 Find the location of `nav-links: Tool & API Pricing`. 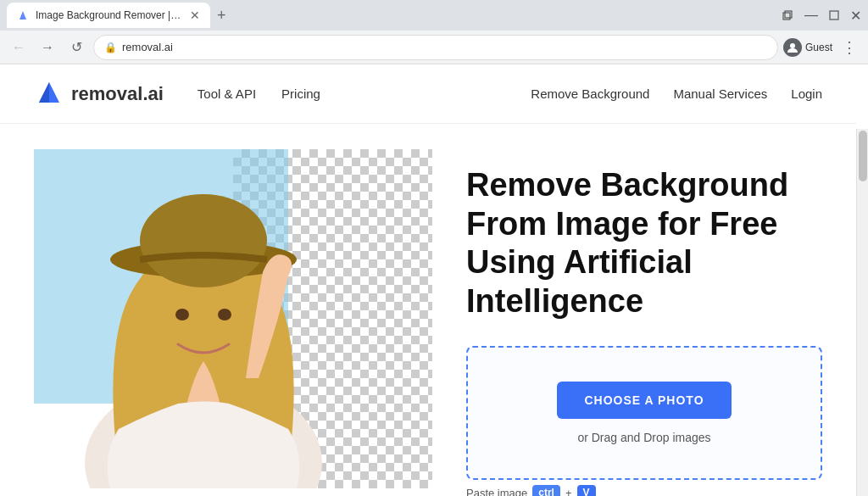

nav-links: Tool & API Pricing is located at coordinates (259, 93).